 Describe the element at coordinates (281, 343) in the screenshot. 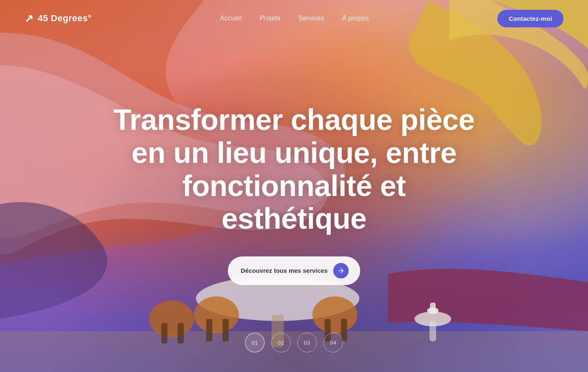

I see `slide-dot-2: 02` at that location.